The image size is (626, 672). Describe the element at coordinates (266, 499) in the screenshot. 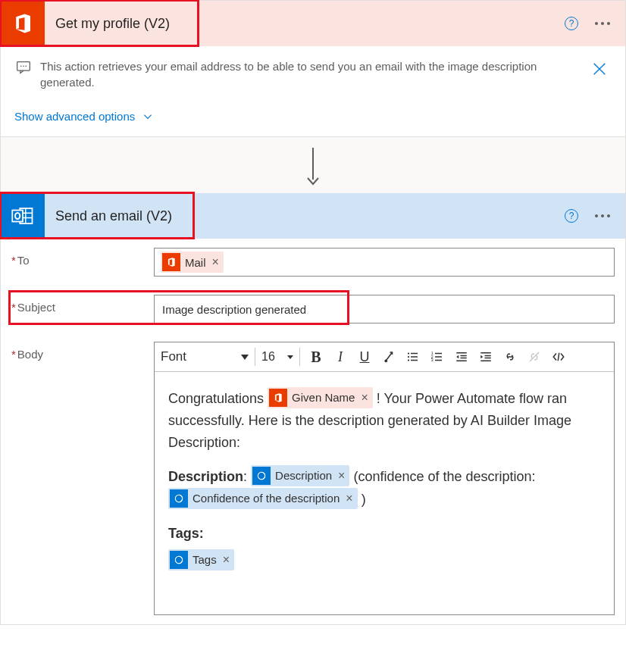

I see `token-label: Confidence of the description` at that location.